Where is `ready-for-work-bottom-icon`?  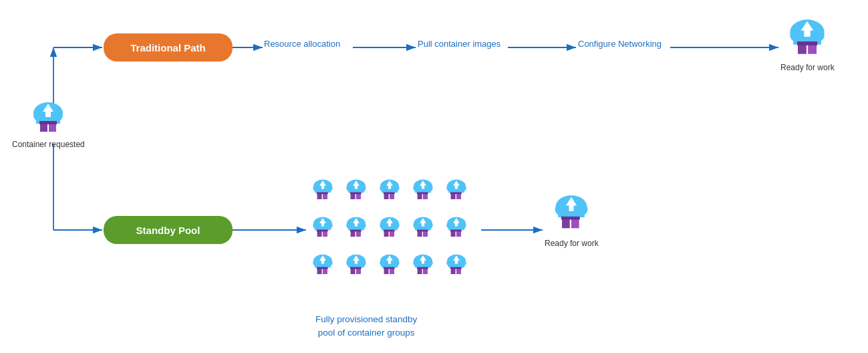
ready-for-work-bottom-icon is located at coordinates (571, 213).